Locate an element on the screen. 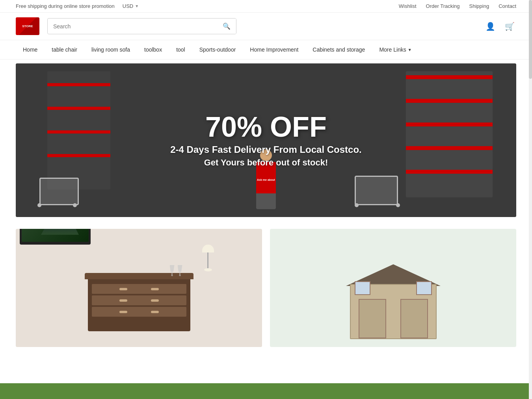 The width and height of the screenshot is (532, 399). storage-shed is located at coordinates (393, 304).